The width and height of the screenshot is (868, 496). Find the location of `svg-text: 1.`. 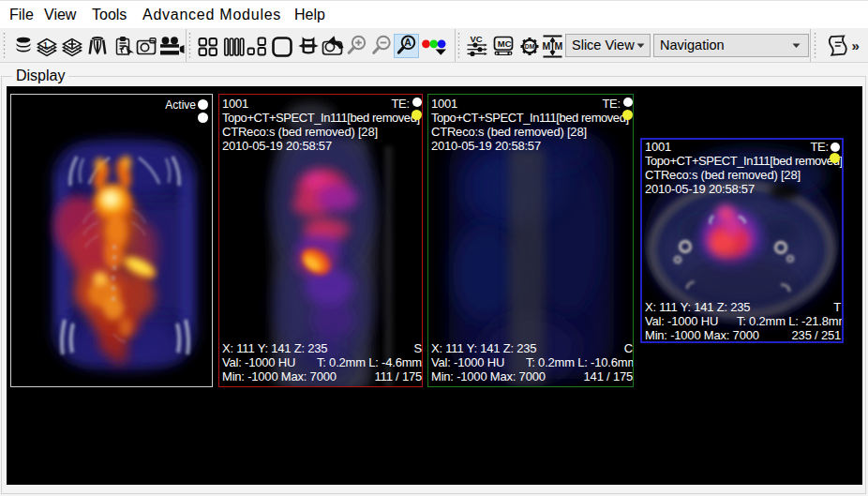

svg-text: 1. is located at coordinates (47, 45).